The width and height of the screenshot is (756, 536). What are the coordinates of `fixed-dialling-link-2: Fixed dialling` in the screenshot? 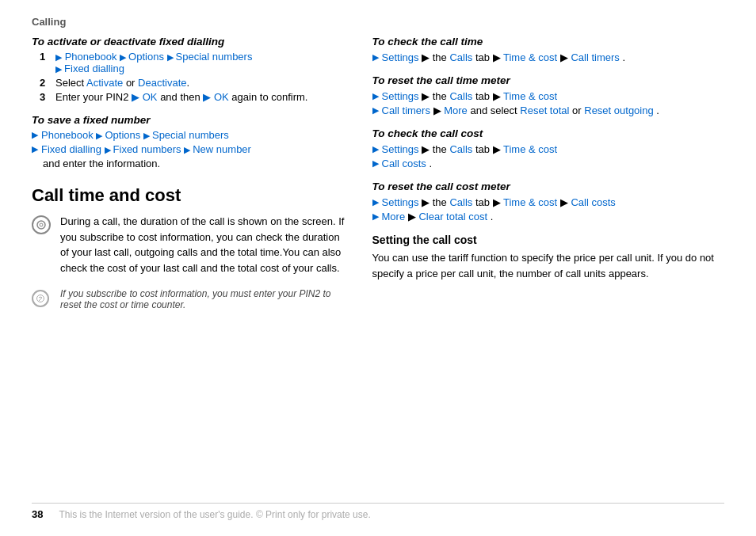 It's located at (71, 149).